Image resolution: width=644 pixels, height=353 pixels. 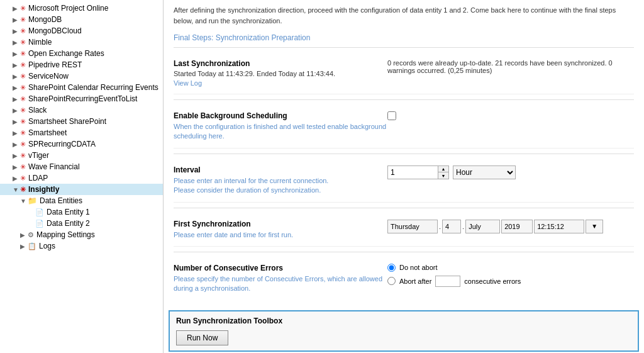 I want to click on sidebar-item-pipedrive: ▶ ✳ Pipedrive REST, so click(x=82, y=65).